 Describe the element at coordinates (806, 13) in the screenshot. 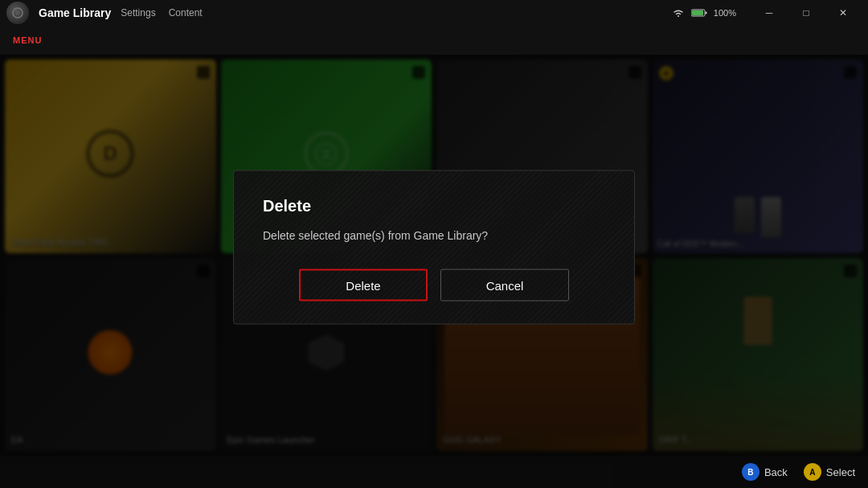

I see `window-controls: ─ □ ✕` at that location.